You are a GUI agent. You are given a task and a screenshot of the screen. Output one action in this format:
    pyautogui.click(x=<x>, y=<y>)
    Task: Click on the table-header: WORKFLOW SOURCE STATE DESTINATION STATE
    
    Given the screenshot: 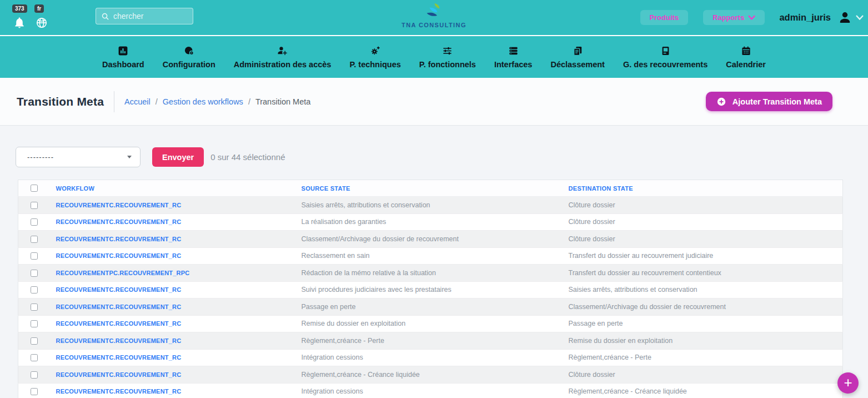 What is the action you would take?
    pyautogui.click(x=431, y=188)
    